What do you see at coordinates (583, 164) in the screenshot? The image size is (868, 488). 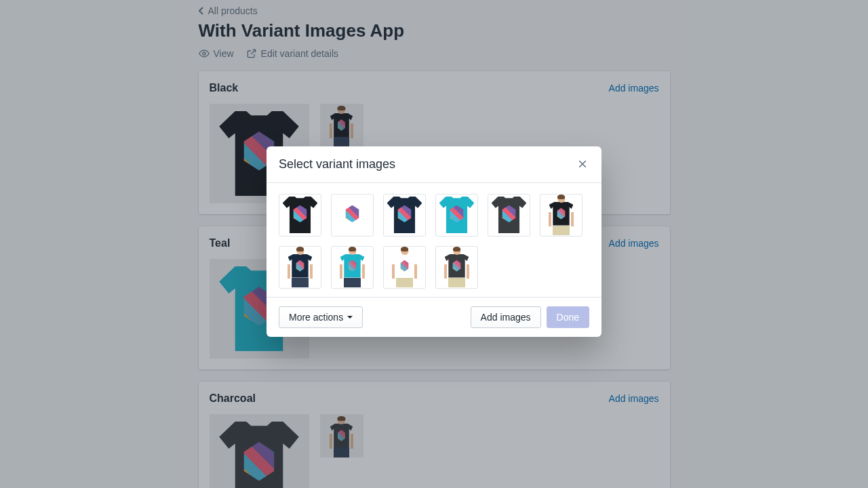 I see `modal-close-button` at bounding box center [583, 164].